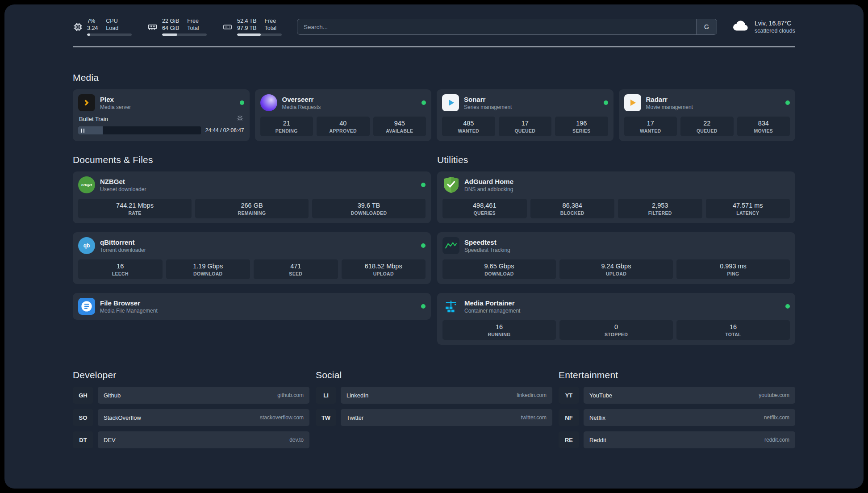  I want to click on cpu-usage-value: 7%, so click(92, 21).